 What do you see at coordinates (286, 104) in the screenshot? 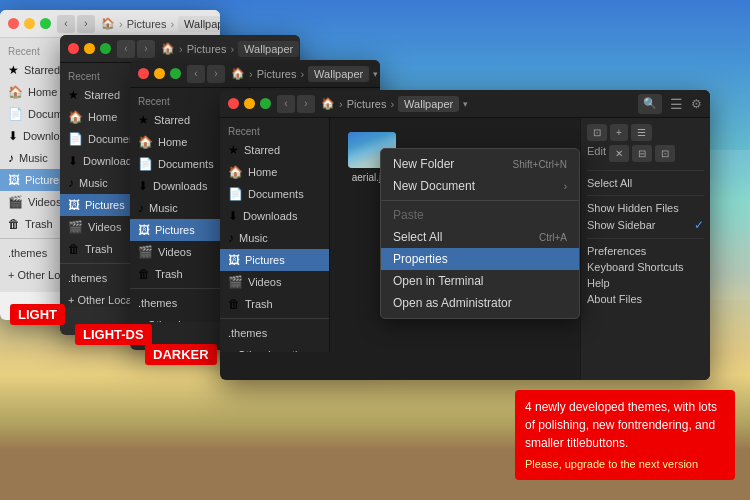
I see `back-button-win4: ‹` at bounding box center [286, 104].